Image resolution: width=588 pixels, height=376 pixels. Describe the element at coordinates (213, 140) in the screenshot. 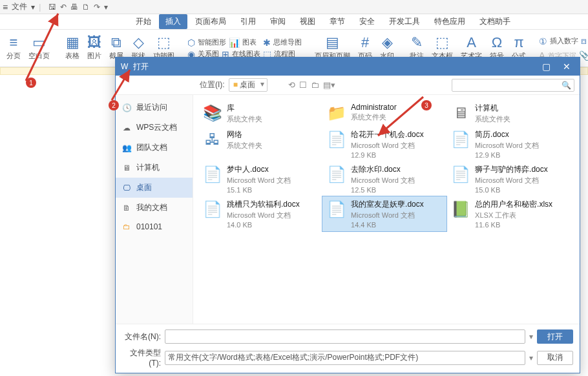

I see `net-icon: 🖧` at that location.